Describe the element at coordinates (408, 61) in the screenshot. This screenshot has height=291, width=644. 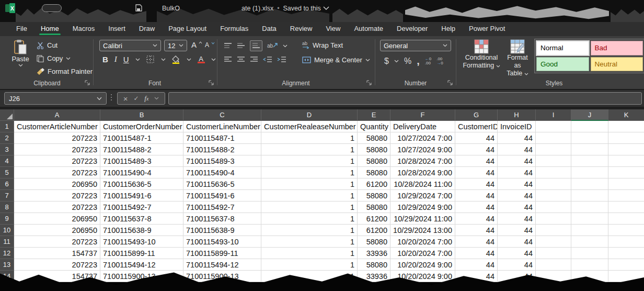
I see `percent-format-button: %` at that location.